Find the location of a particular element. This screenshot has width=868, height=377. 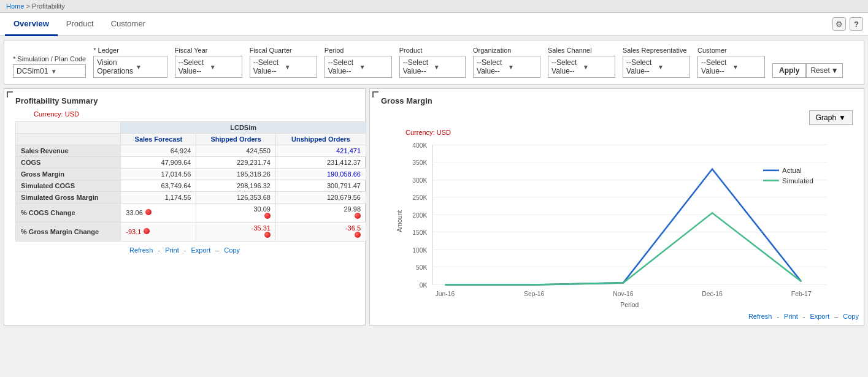

chart-print-link: Print is located at coordinates (791, 316).